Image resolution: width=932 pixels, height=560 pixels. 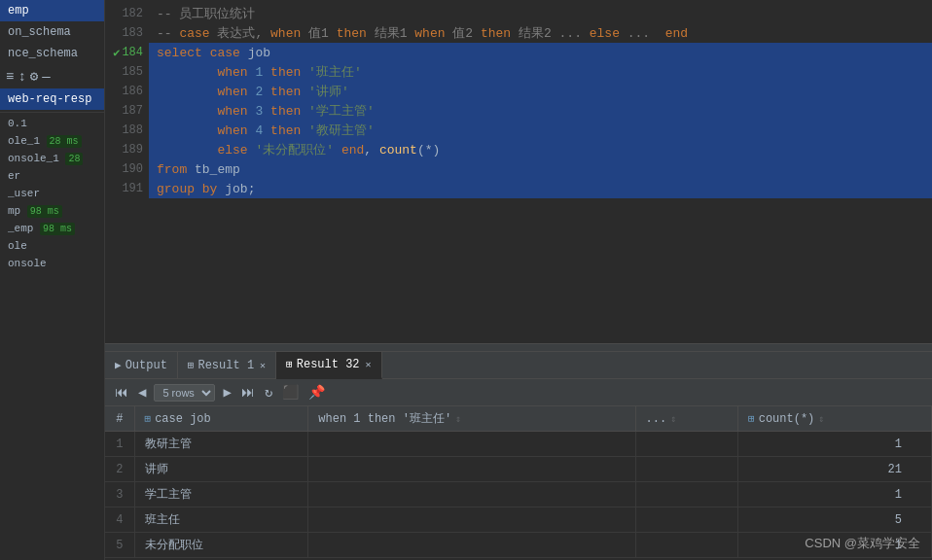 I want to click on sidebar-bottom-onsole: onsole, so click(x=53, y=263).